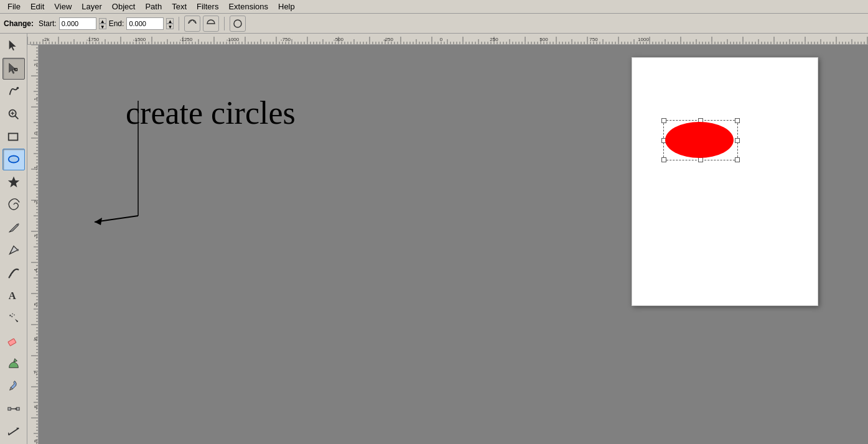  Describe the element at coordinates (153, 6) in the screenshot. I see `menu-path: Path` at that location.